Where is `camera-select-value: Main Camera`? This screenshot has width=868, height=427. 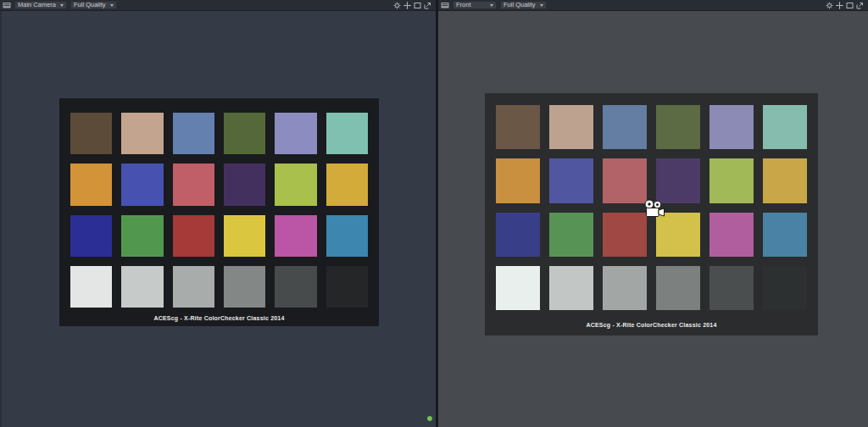 camera-select-value: Main Camera is located at coordinates (37, 5).